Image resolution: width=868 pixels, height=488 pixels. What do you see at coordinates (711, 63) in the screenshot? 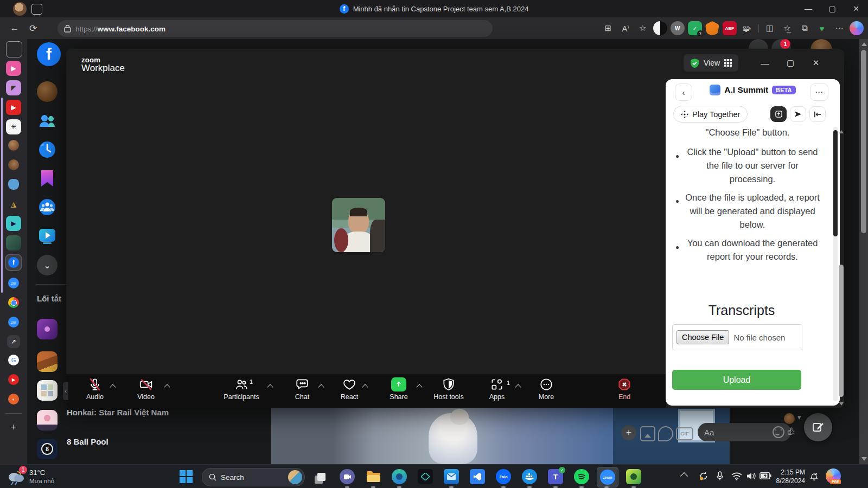
I see `view-button: View` at bounding box center [711, 63].